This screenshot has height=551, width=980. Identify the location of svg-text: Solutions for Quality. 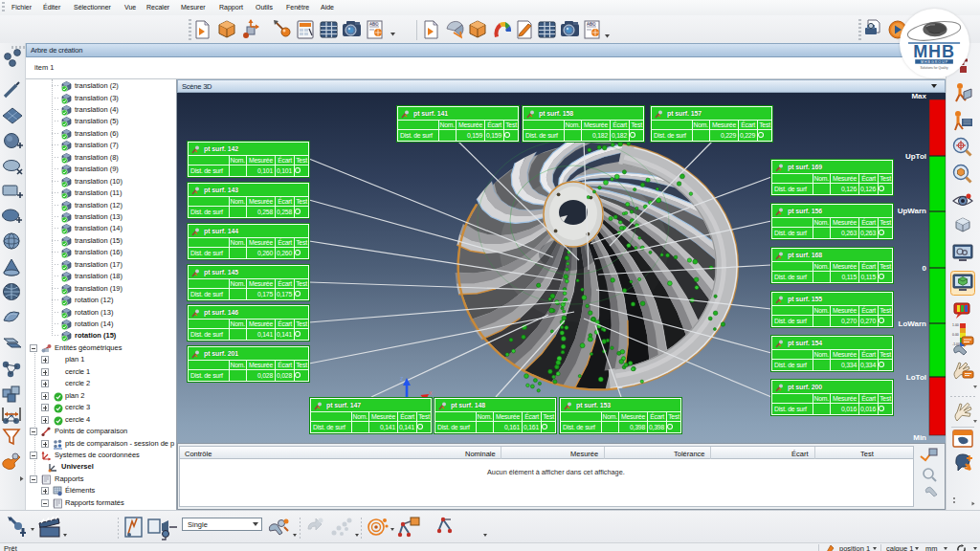
(934, 68).